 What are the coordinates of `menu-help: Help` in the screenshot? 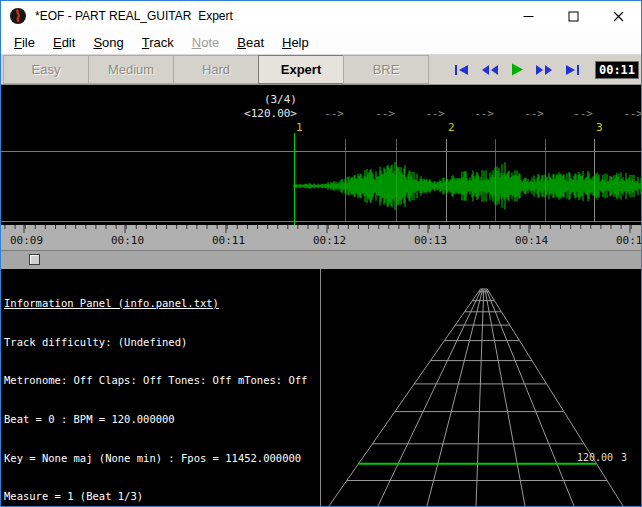 It's located at (296, 42).